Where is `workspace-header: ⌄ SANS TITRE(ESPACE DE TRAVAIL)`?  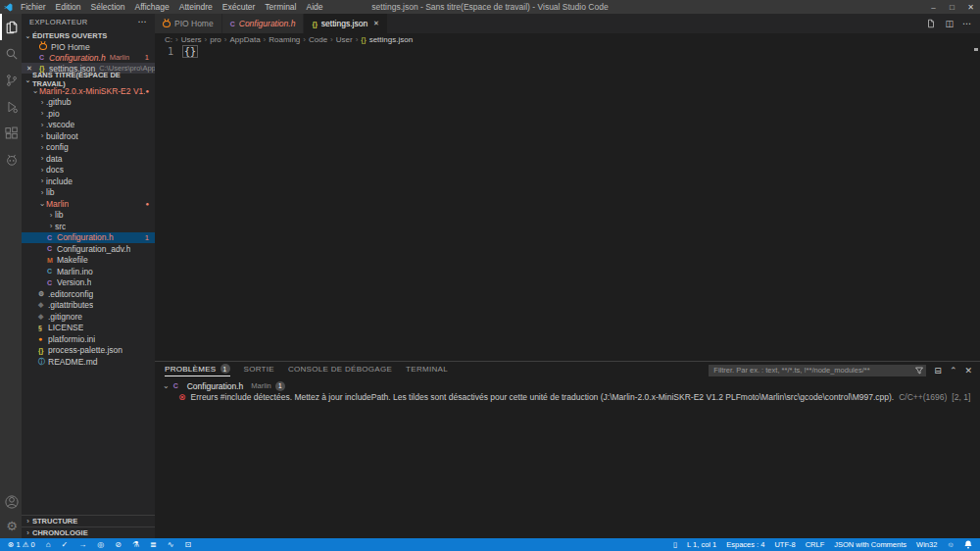 workspace-header: ⌄ SANS TITRE(ESPACE DE TRAVAIL) is located at coordinates (88, 79).